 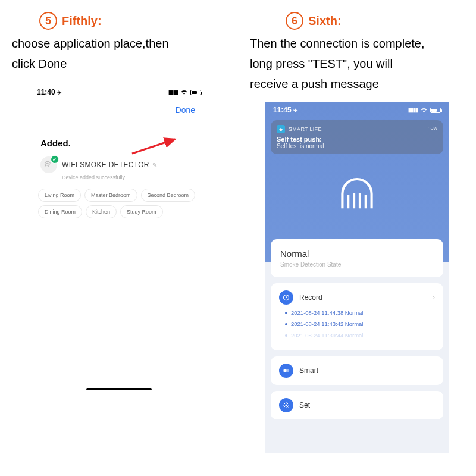 What do you see at coordinates (357, 146) in the screenshot?
I see `push-body: Self test is normal` at bounding box center [357, 146].